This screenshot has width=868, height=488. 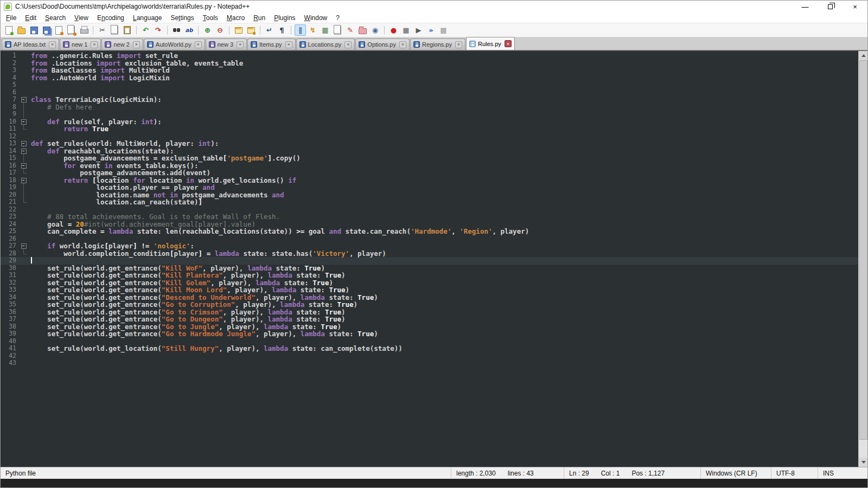 What do you see at coordinates (382, 44) in the screenshot?
I see `tab-label: Options.py` at bounding box center [382, 44].